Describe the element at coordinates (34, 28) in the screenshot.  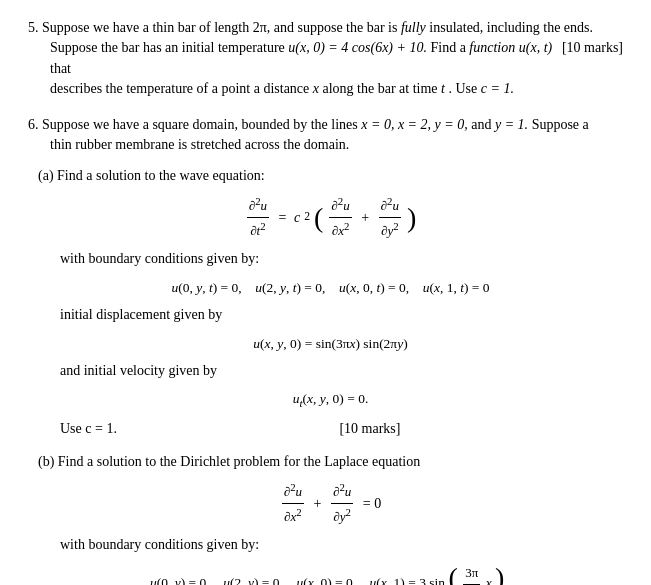
I see `problem-5-number: 5.` at that location.